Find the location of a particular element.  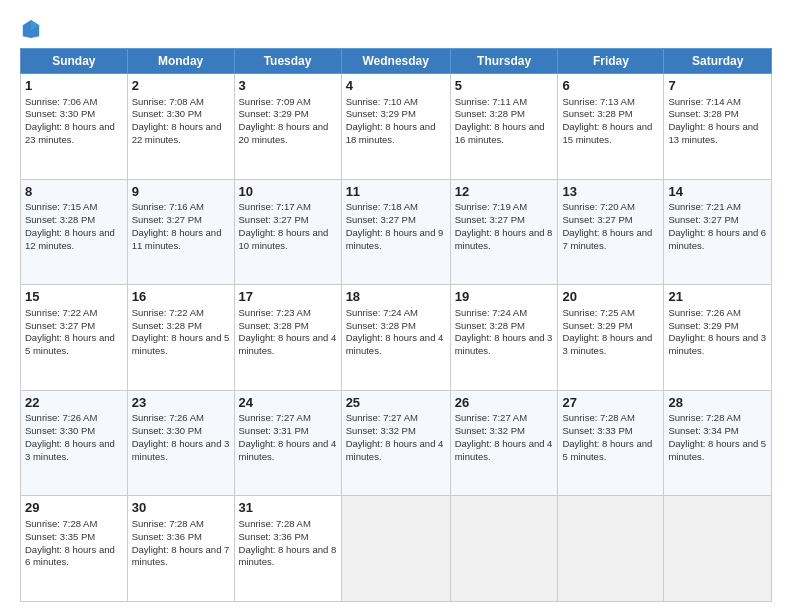

calendar-cell: 12Sunrise: 7:19 AMSunset: 3:27 PMDayligh… is located at coordinates (504, 232).